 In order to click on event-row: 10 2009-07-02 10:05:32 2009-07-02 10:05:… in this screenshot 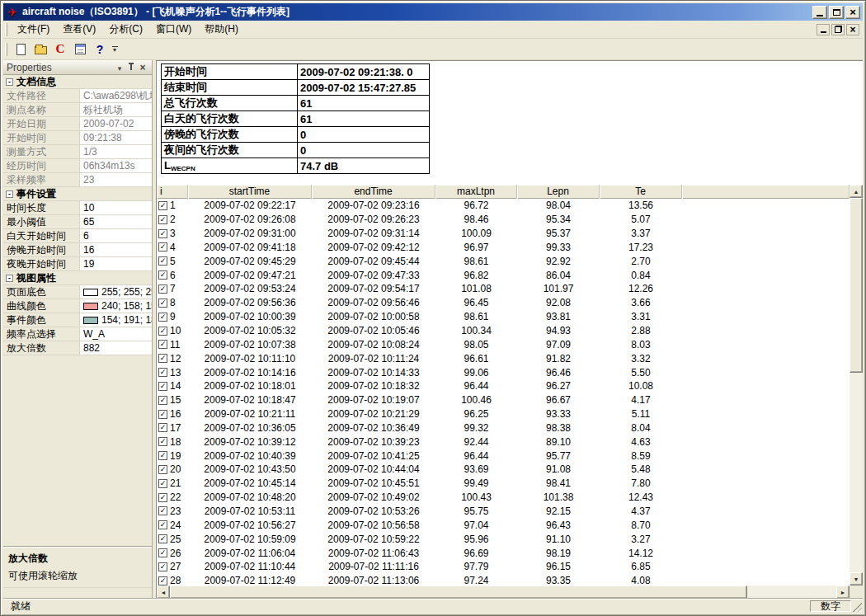, I will do `click(503, 332)`.